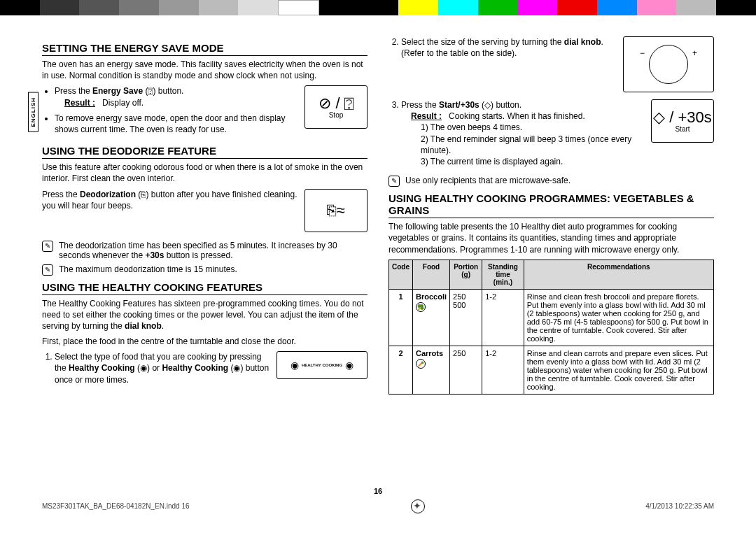 The height and width of the screenshot is (554, 756). What do you see at coordinates (204, 70) in the screenshot?
I see `energy-save-intro: The oven has an energy save mode. This f…` at bounding box center [204, 70].